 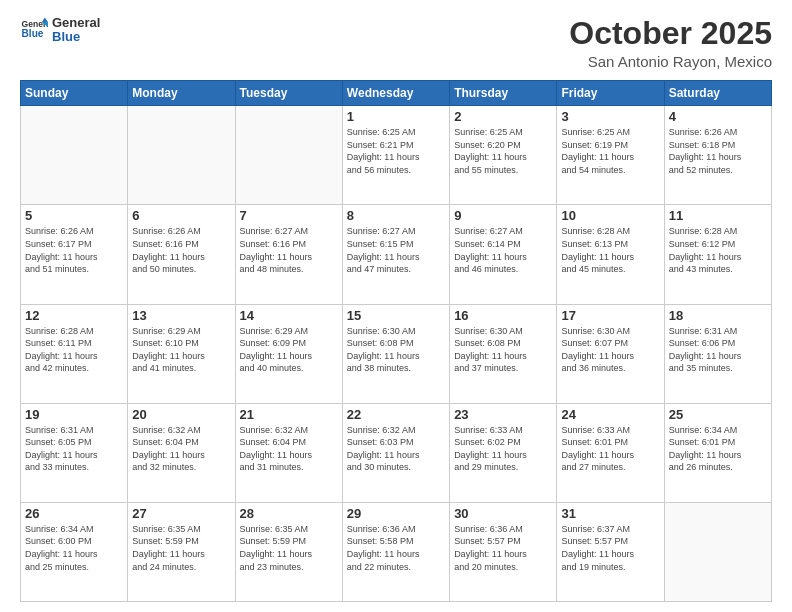 What do you see at coordinates (718, 254) in the screenshot?
I see `calendar-cell: 11Sunrise: 6:28 AM Sunset: 6:12 PM Dayli…` at bounding box center [718, 254].